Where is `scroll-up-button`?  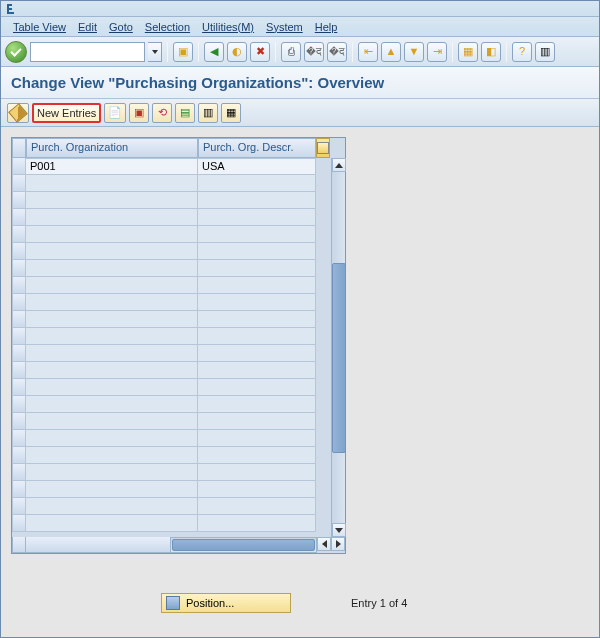
scroll-up-button is located at coordinates (339, 165).